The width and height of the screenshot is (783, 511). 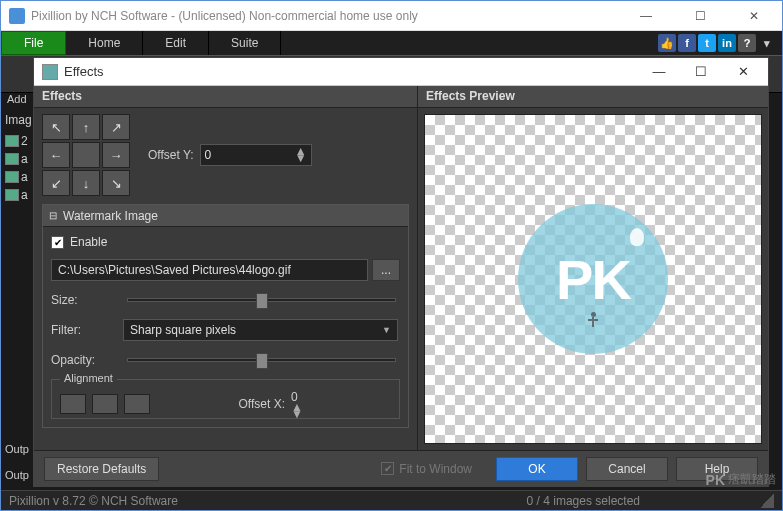 What do you see at coordinates (401, 72) in the screenshot?
I see `dialog-titlebar: Effects — ☐ ✕` at bounding box center [401, 72].